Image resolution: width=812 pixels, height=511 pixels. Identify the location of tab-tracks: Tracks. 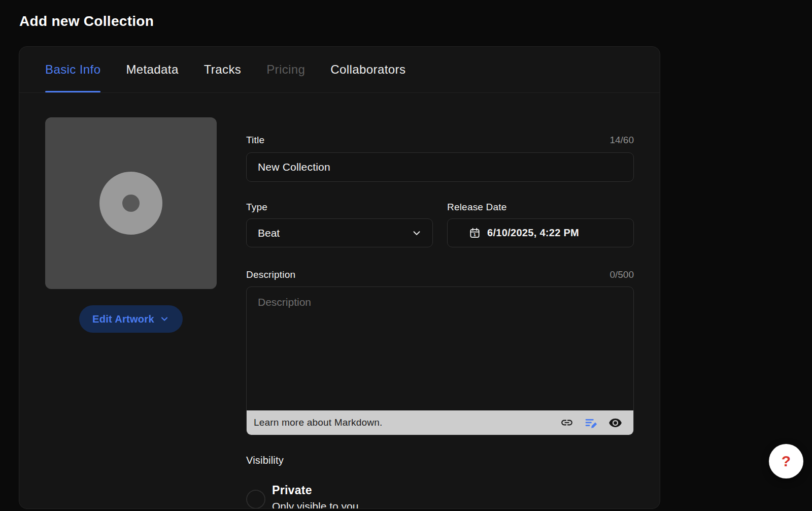
(223, 70).